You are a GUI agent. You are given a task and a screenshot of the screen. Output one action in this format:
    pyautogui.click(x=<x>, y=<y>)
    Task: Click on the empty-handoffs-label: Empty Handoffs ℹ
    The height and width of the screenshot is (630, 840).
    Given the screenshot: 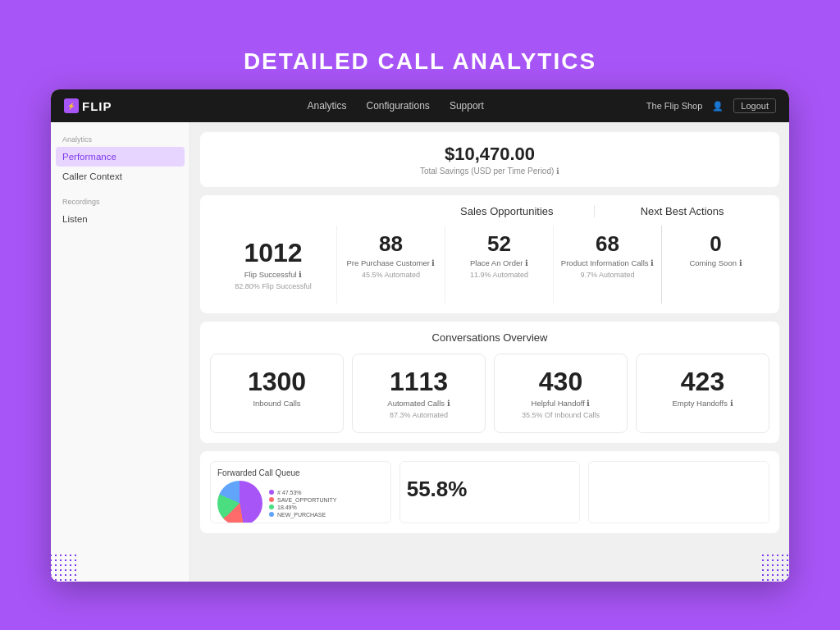 What is the action you would take?
    pyautogui.click(x=702, y=404)
    